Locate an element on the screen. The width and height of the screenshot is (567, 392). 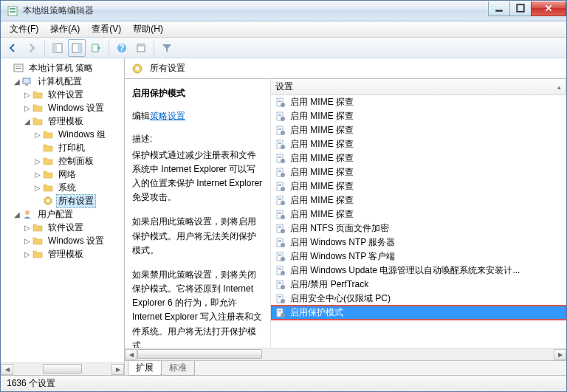
list-item: 启用保护模式 is located at coordinates (419, 313).